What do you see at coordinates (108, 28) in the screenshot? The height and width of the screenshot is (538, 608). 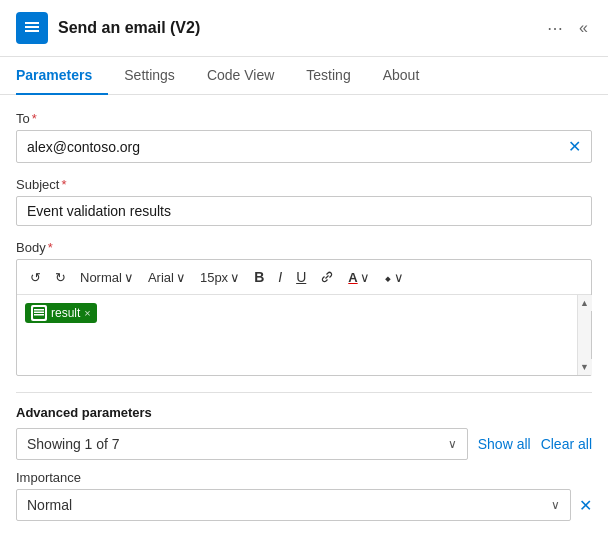 I see `header-left: Send an email (V2)` at bounding box center [108, 28].